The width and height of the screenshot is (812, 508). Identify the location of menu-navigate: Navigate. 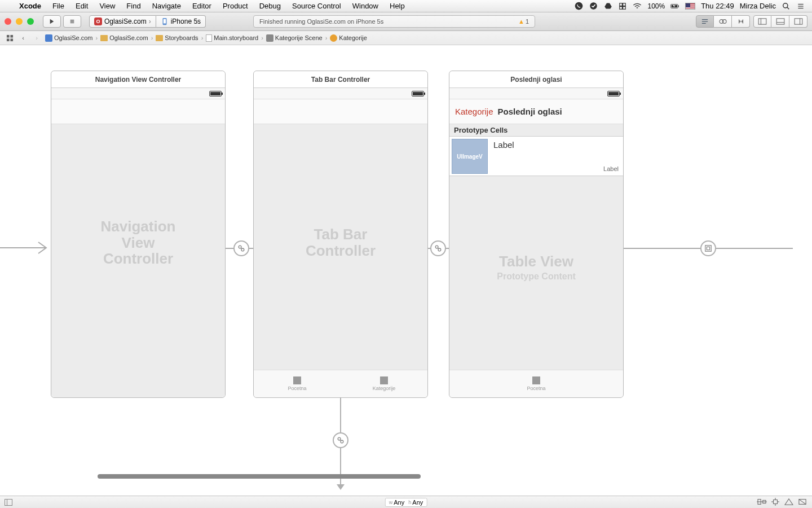
(167, 6).